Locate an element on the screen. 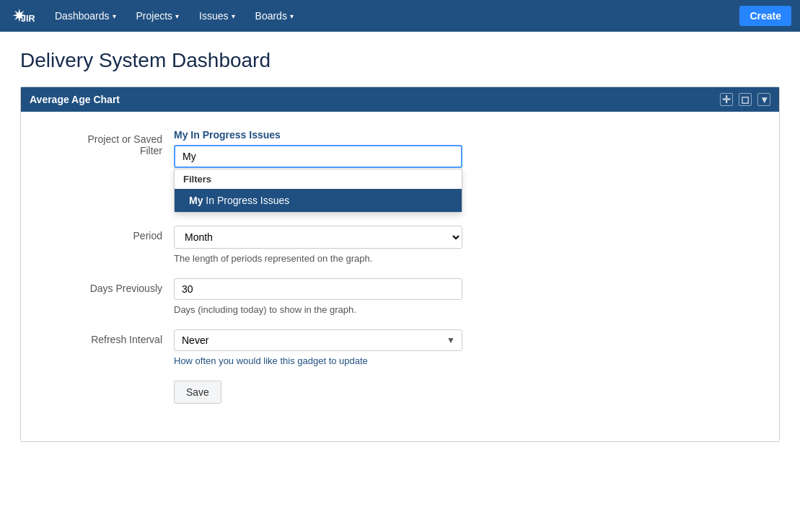 This screenshot has height=532, width=800. move-icon: ✛ is located at coordinates (726, 99).